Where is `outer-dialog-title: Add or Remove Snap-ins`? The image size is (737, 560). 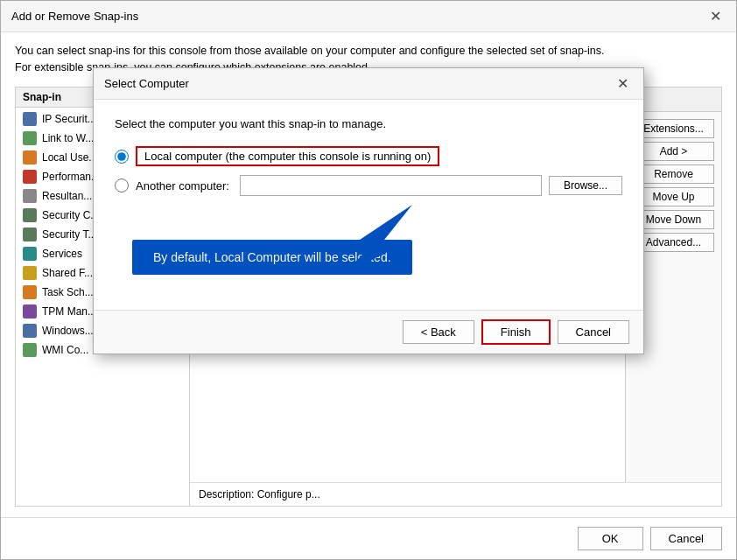
outer-dialog-title: Add or Remove Snap-ins is located at coordinates (75, 16).